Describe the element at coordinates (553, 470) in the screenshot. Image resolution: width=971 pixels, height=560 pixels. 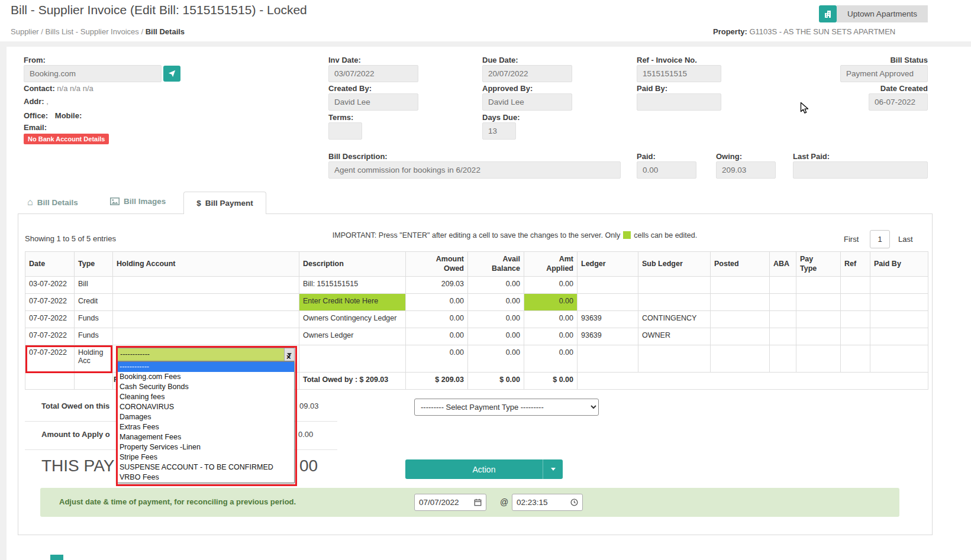
I see `action-caret` at that location.